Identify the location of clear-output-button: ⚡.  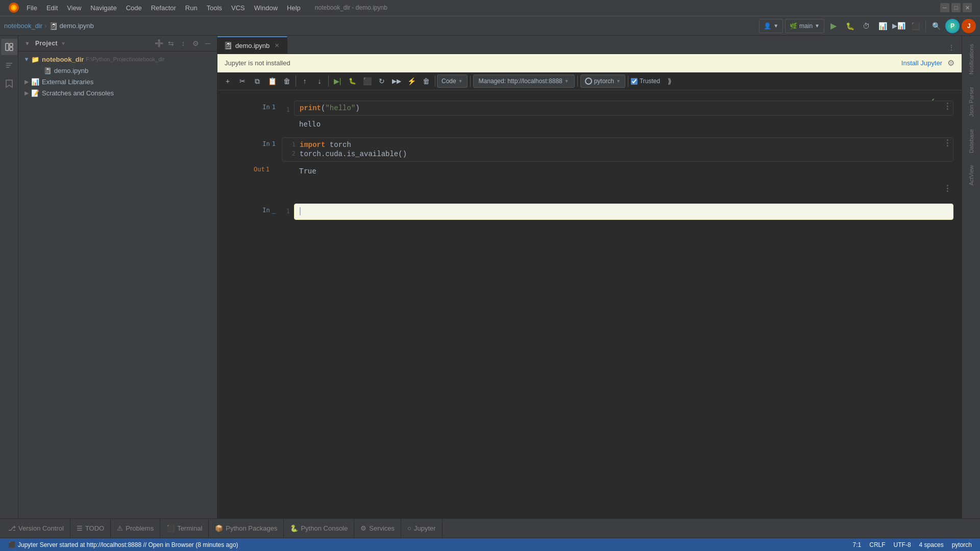
(411, 81).